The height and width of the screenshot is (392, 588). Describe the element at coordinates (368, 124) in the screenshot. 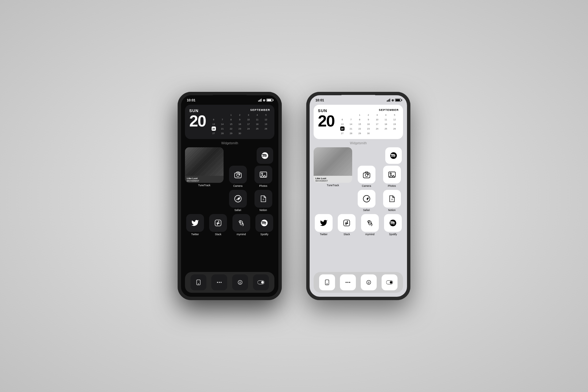

I see `cal-grid-light: 1 2 3 4 5 6 7 8 9 10 11 12 13 14` at that location.